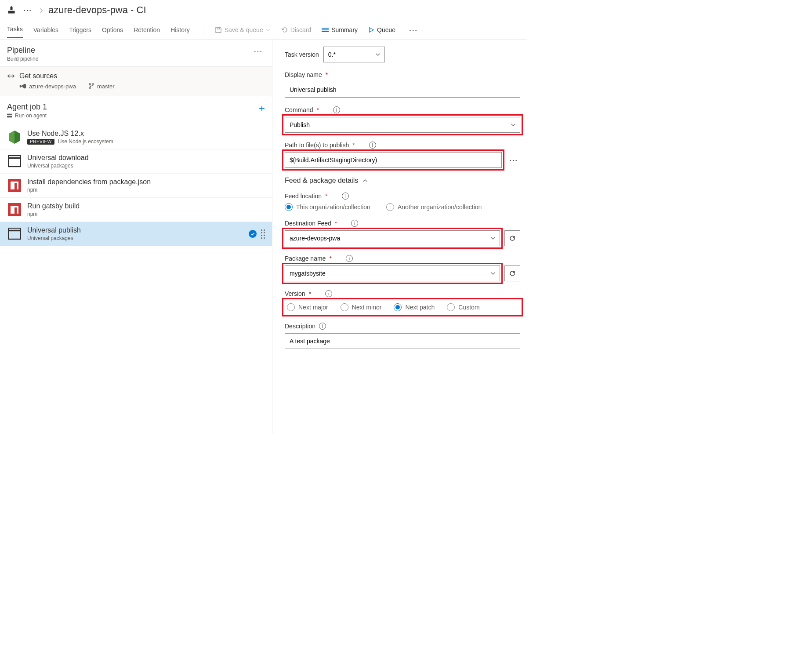 This screenshot has width=812, height=669. I want to click on version-custom-radio: Custom, so click(463, 307).